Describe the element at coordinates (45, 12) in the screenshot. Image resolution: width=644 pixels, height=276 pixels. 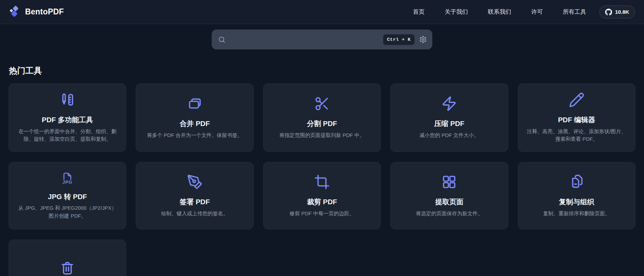
I see `brand-name: BentoPDF` at that location.